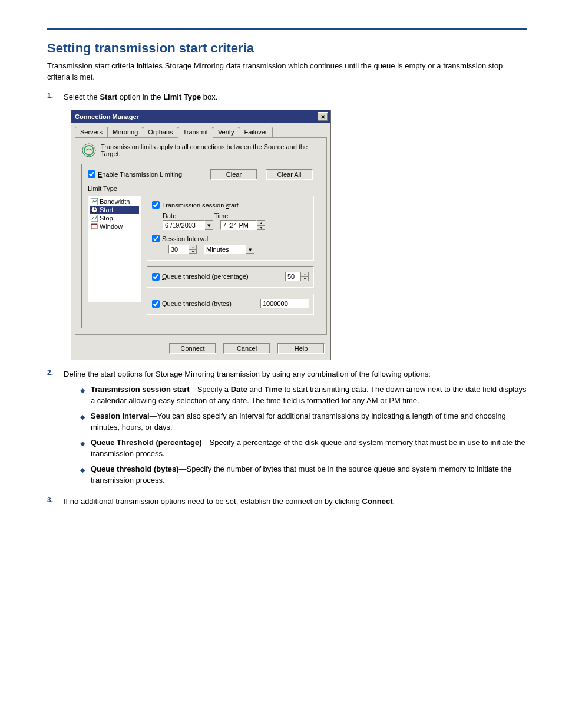  What do you see at coordinates (287, 48) in the screenshot?
I see `page-heading: Setting transmission start criteria` at bounding box center [287, 48].